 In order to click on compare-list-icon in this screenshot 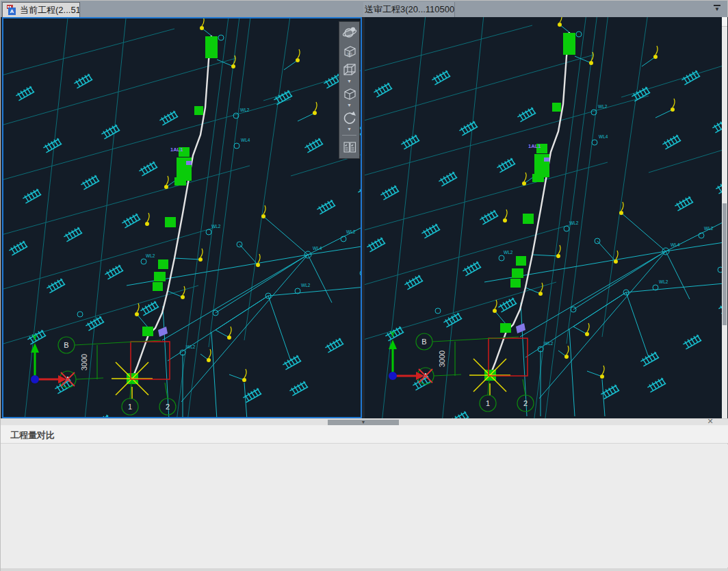, I will do `click(349, 147)`.